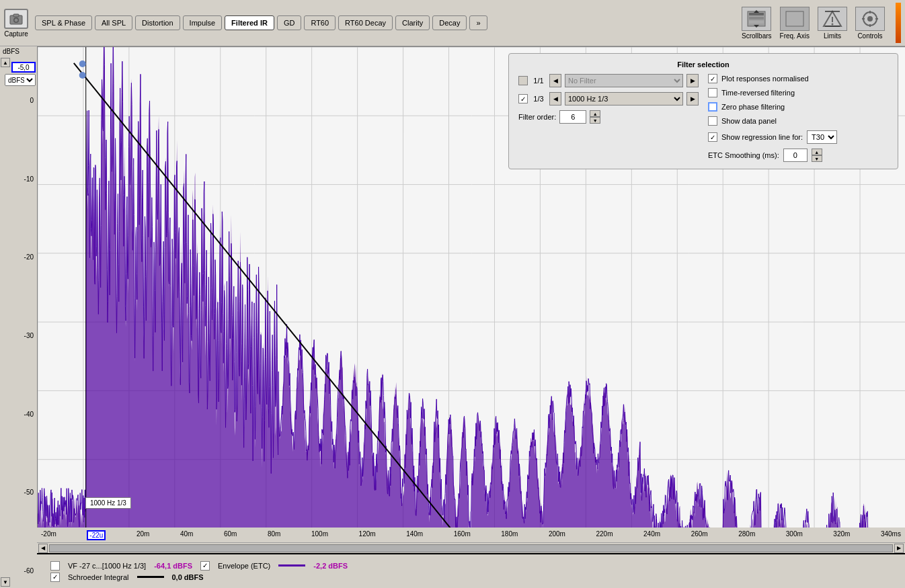 The image size is (905, 588). Describe the element at coordinates (463, 535) in the screenshot. I see `x-tick: 160m` at that location.